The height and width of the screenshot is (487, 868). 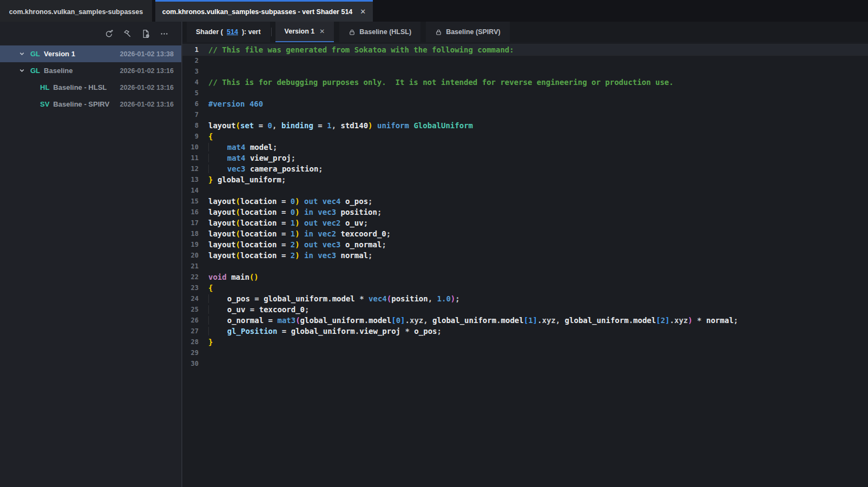 What do you see at coordinates (538, 320) in the screenshot?
I see `code-text: o_normal = mat3(global_uniform.model[0].…` at bounding box center [538, 320].